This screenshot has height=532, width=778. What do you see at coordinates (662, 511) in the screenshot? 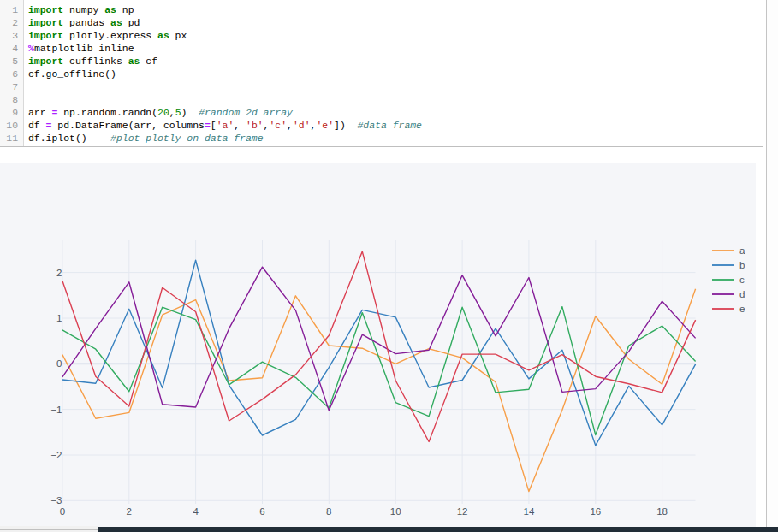
I see `svg-text: 18` at bounding box center [662, 511].